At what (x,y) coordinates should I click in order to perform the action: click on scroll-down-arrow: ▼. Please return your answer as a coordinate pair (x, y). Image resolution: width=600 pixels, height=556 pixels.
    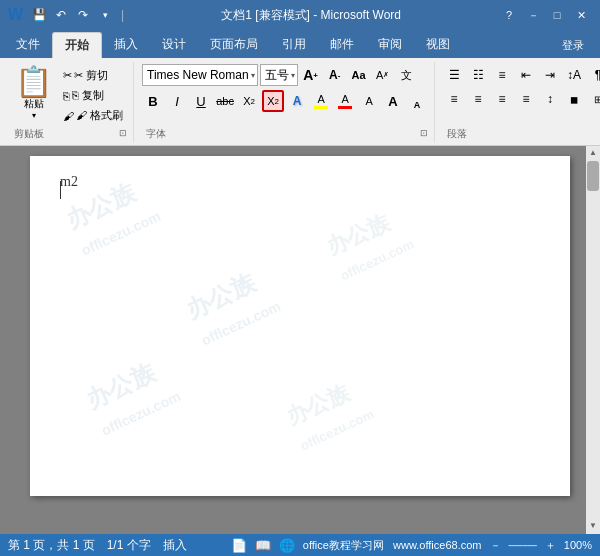
    Looking at the image, I should click on (593, 526).